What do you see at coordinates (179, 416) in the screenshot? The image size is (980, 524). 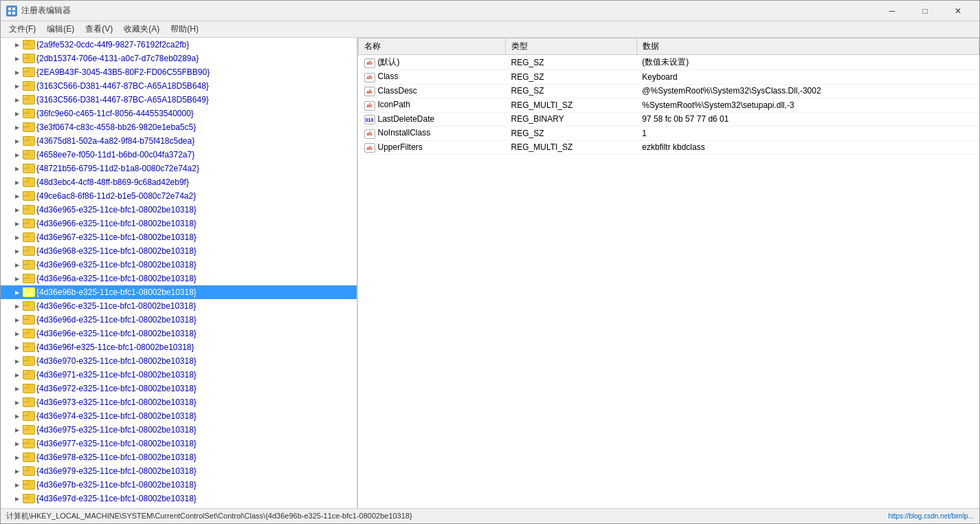 I see `tree-item: ▶{4d36e974-e325-11ce-bfc1-08002be10318}` at bounding box center [179, 416].